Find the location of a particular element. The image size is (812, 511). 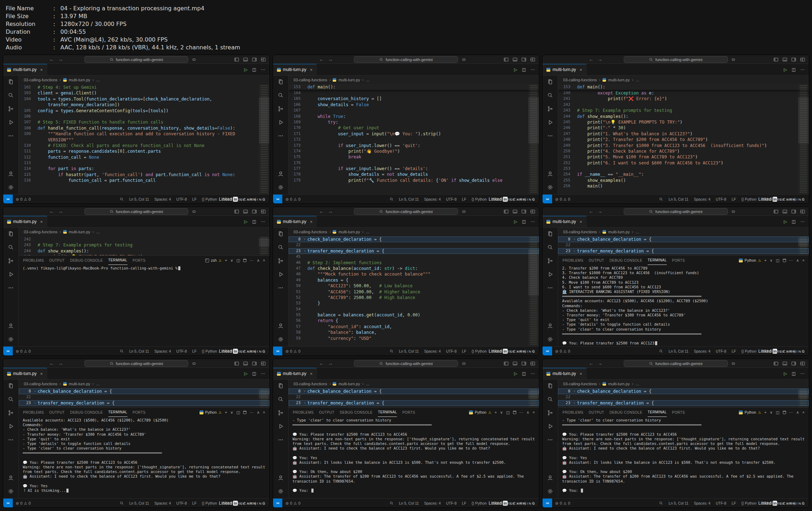

breadcrumb-item: 03-calling-functions is located at coordinates (40, 80).